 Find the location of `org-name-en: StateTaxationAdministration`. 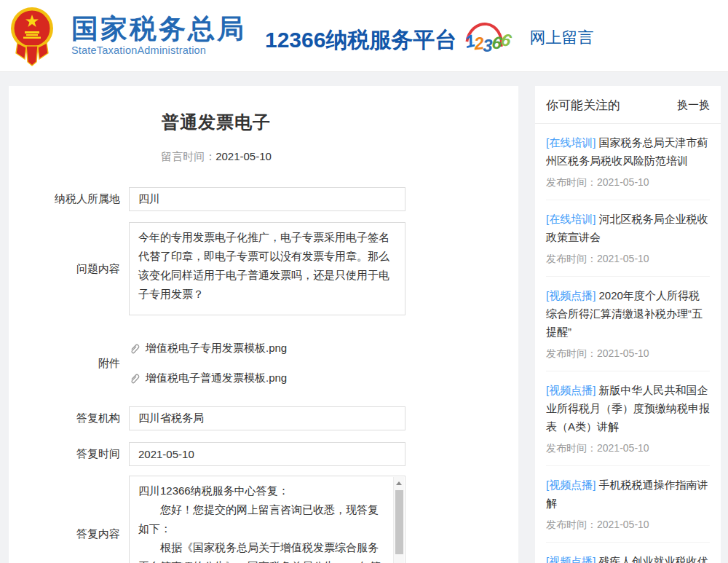

org-name-en: StateTaxationAdministration is located at coordinates (159, 50).